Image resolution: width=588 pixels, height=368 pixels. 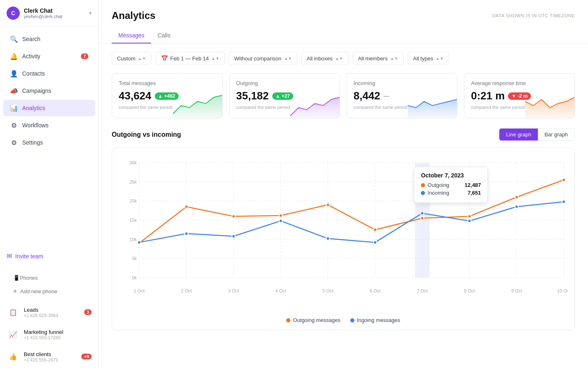 What do you see at coordinates (14, 125) in the screenshot?
I see `workflows-icon: ⚙` at bounding box center [14, 125].